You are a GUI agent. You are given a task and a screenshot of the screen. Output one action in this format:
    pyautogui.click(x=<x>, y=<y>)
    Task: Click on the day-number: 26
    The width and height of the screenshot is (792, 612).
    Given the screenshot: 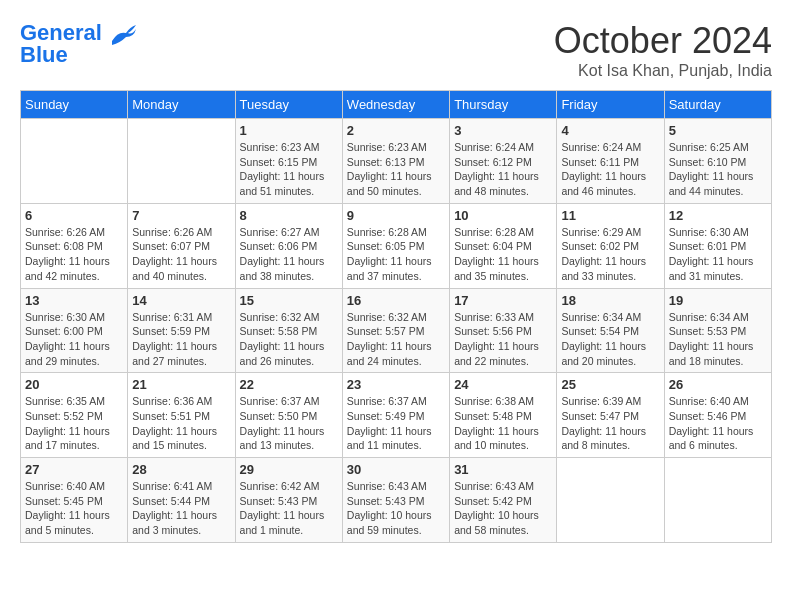 What is the action you would take?
    pyautogui.click(x=718, y=384)
    